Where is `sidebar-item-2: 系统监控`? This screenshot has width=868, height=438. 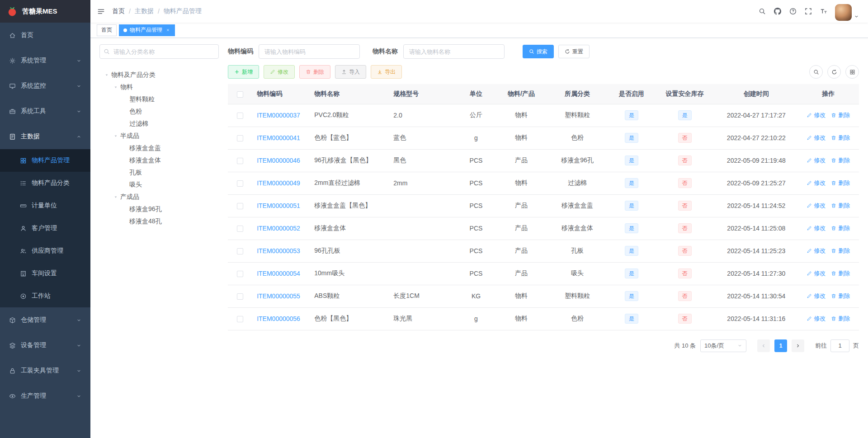
sidebar-item-2: 系统监控 is located at coordinates (45, 86).